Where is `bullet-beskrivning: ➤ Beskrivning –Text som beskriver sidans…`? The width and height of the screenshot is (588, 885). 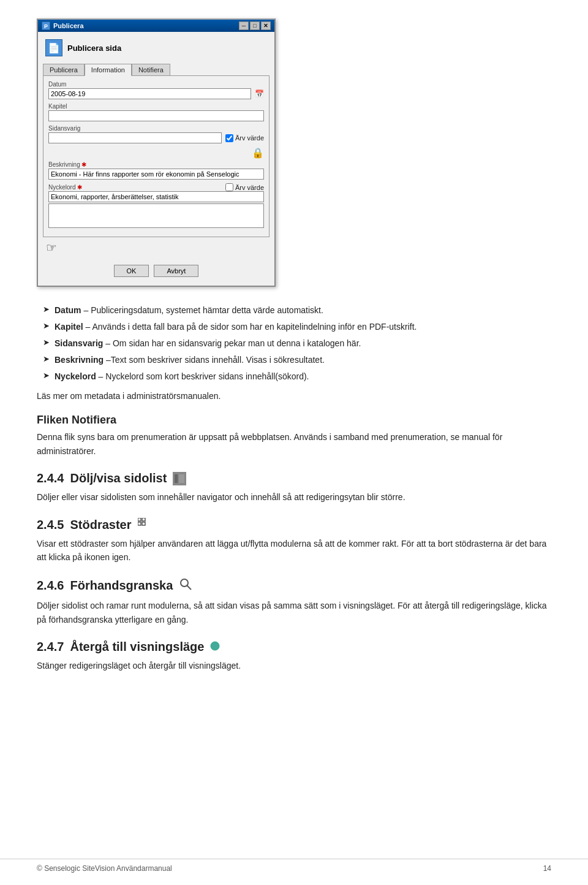
bullet-beskrivning: ➤ Beskrivning –Text som beskriver sidans… is located at coordinates (294, 360).